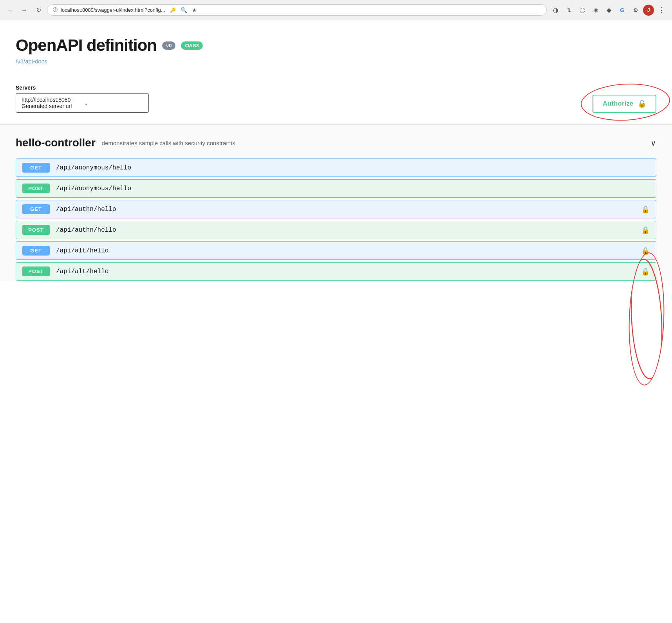 This screenshot has height=623, width=672. What do you see at coordinates (336, 272) in the screenshot?
I see `endpoint-row: POST /api/alt/hello 🔒` at bounding box center [336, 272].